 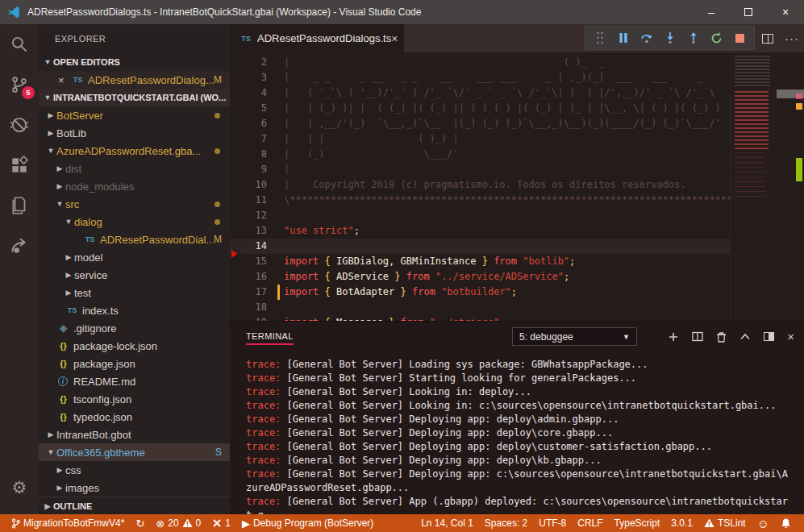 I want to click on toolbar-grip, so click(x=600, y=38).